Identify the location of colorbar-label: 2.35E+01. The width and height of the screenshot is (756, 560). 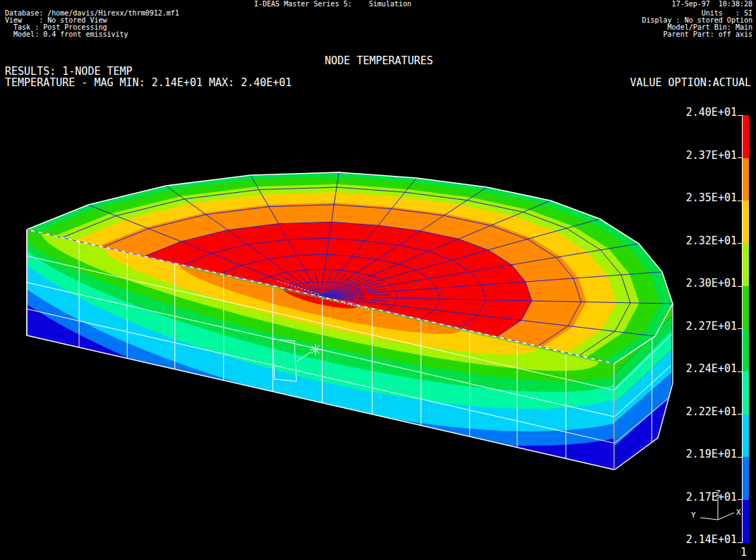
(712, 198).